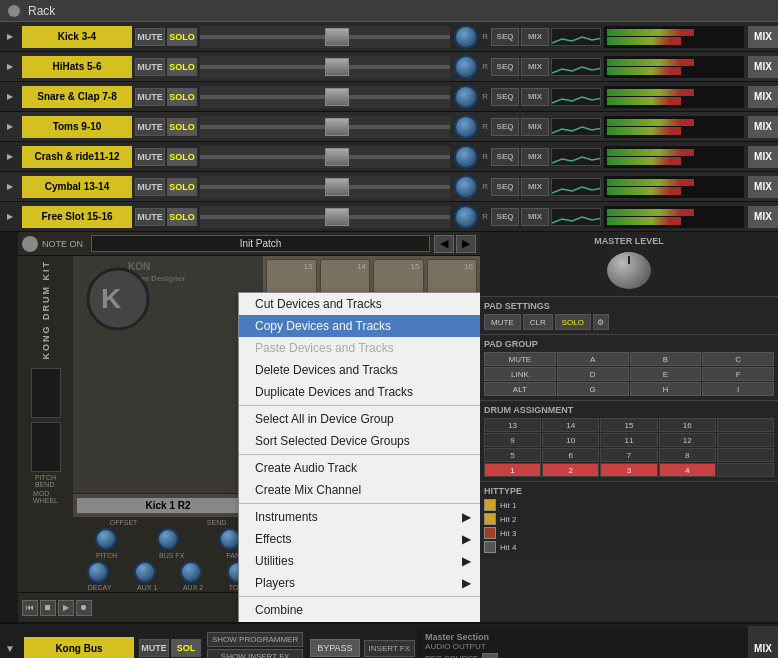 This screenshot has width=778, height=658. I want to click on pg-btn-0-2: B, so click(666, 359).